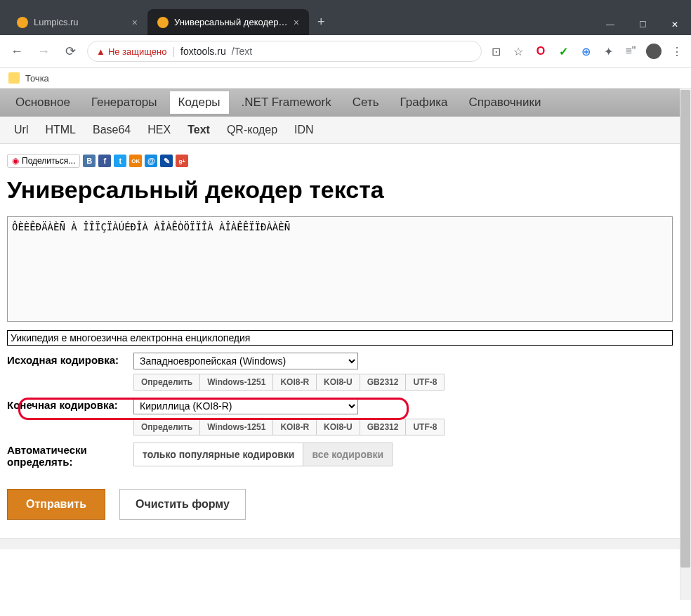 The image size is (691, 616). Describe the element at coordinates (295, 382) in the screenshot. I see `src-koi8r-button: KOI8-R` at that location.